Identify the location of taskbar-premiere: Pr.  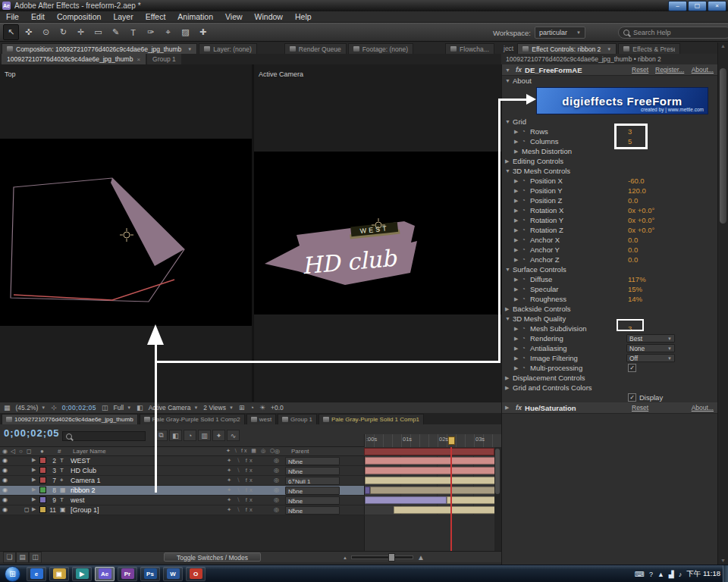
(127, 574).